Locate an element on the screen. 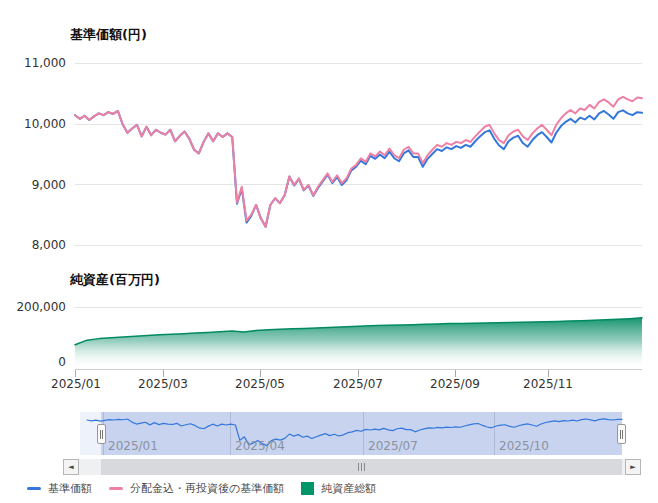 This screenshot has width=658, height=503. price-y-axis-label: 11,000 is located at coordinates (33, 63).